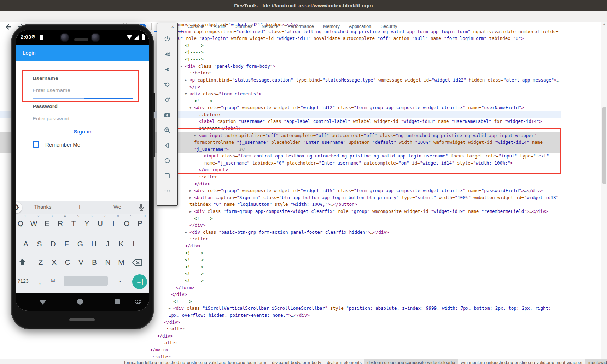  Describe the element at coordinates (52, 216) in the screenshot. I see `key-hint-3: 3` at that location.